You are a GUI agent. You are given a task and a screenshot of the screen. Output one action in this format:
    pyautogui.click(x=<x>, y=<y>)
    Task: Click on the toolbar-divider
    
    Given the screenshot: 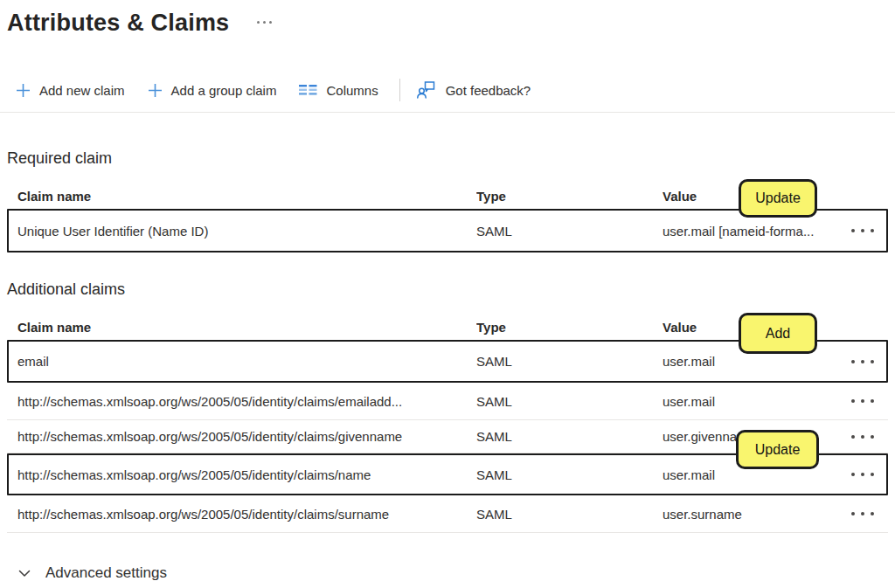 What is the action you would take?
    pyautogui.click(x=400, y=90)
    